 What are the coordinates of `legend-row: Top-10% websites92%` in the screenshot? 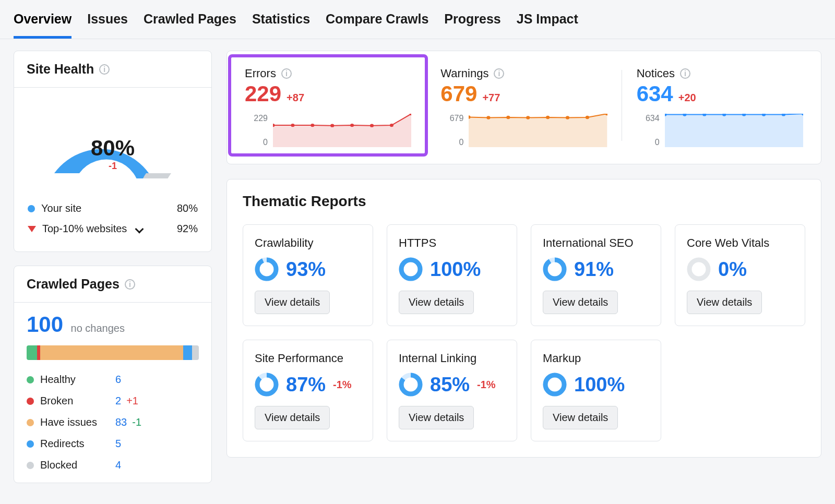 It's located at (113, 229).